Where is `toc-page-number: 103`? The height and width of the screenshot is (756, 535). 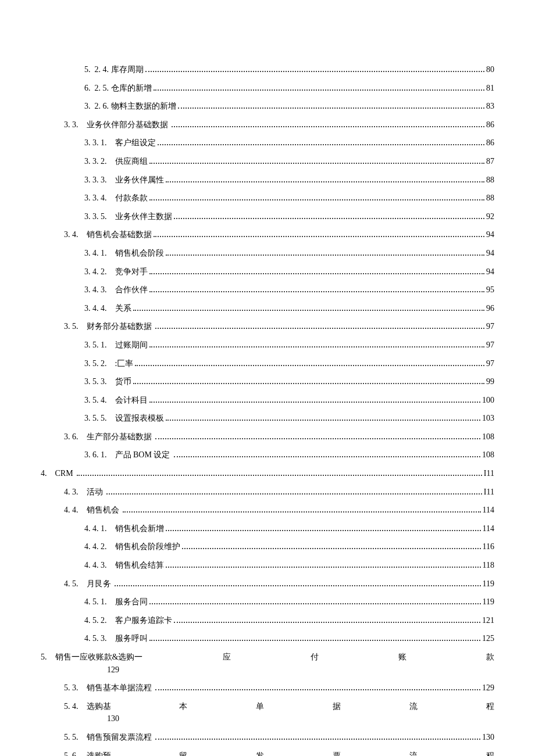
toc-page-number: 103 is located at coordinates (488, 418).